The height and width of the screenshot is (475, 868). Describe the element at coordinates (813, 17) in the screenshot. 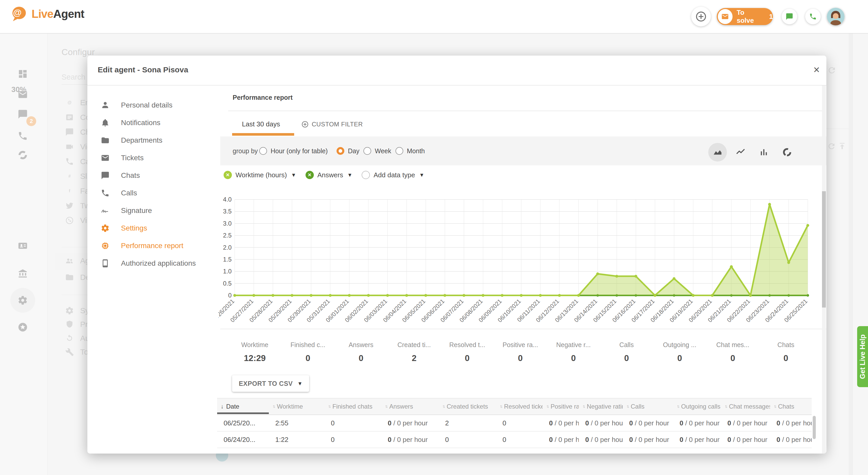

I see `phone-icon` at that location.